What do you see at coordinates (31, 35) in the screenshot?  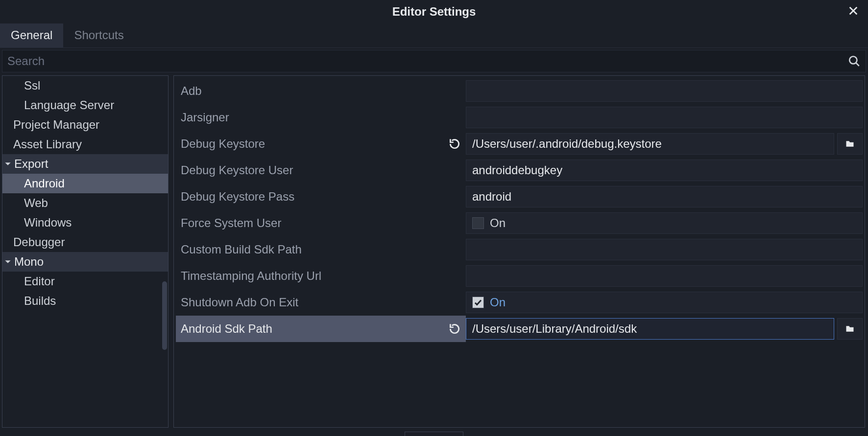 I see `tab-general: General` at bounding box center [31, 35].